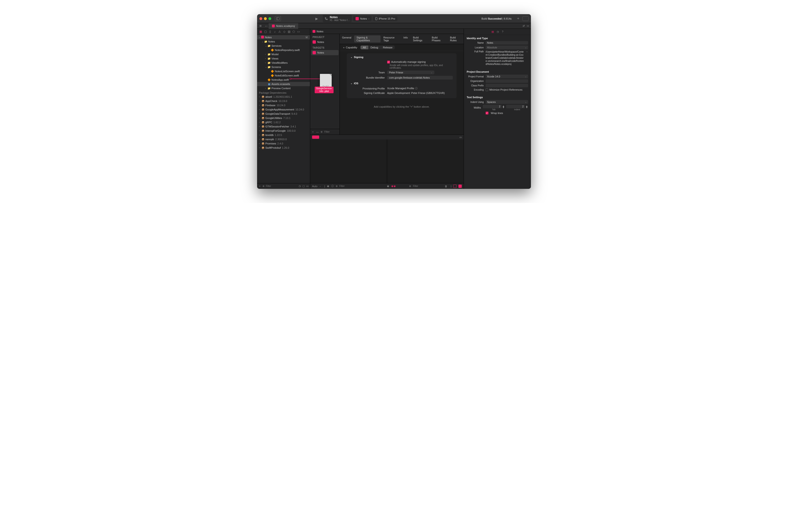 This screenshot has width=788, height=532. I want to click on tree-item: ⌄📁Services, so click(283, 46).